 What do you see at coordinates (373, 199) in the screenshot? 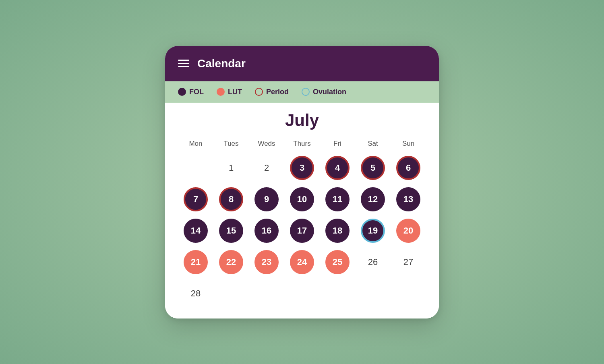
I see `day-circle: 12` at bounding box center [373, 199].